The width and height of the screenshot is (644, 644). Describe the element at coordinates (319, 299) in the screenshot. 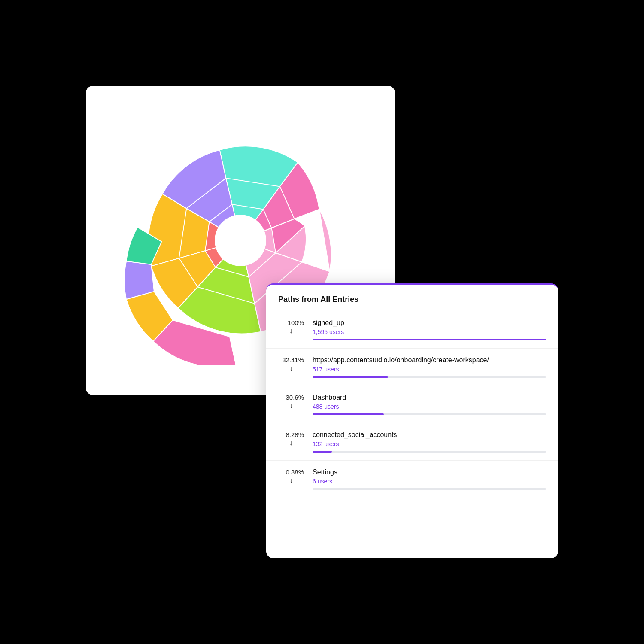

I see `paths-title: Paths from All Entries` at that location.